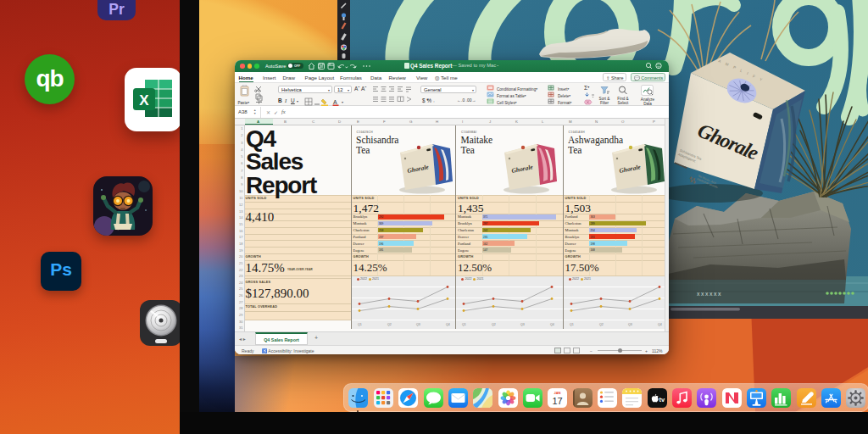 Image resolution: width=868 pixels, height=434 pixels. What do you see at coordinates (661, 398) in the screenshot?
I see `svg-text: tv` at bounding box center [661, 398].